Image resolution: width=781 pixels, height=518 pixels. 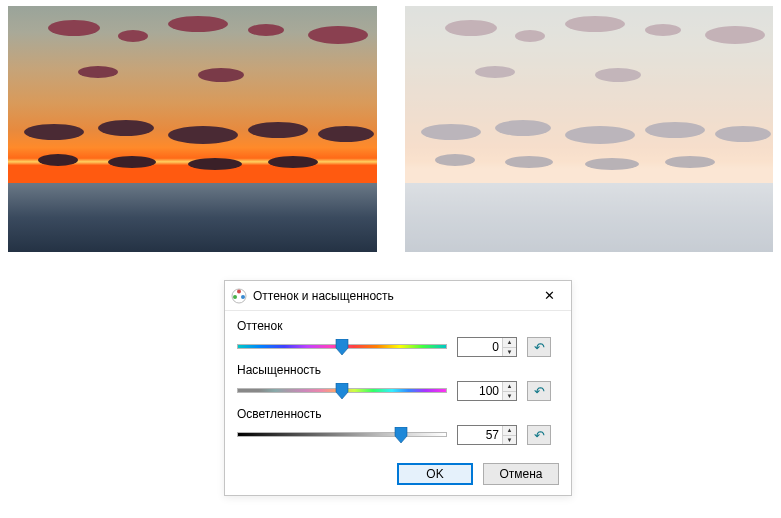 I want to click on lightness-spin-up: ▲, so click(x=510, y=431).